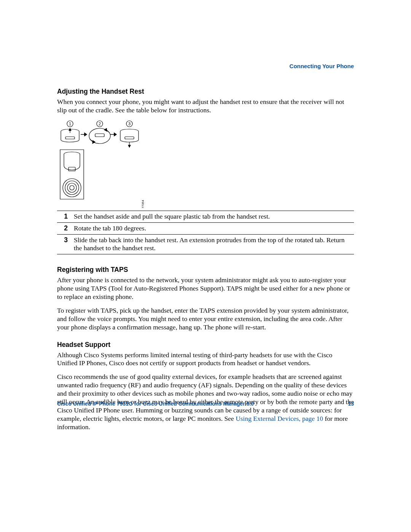 The height and width of the screenshot is (532, 411). Describe the element at coordinates (213, 216) in the screenshot. I see `step-text: Set the handset aside and pull the squar…` at that location.